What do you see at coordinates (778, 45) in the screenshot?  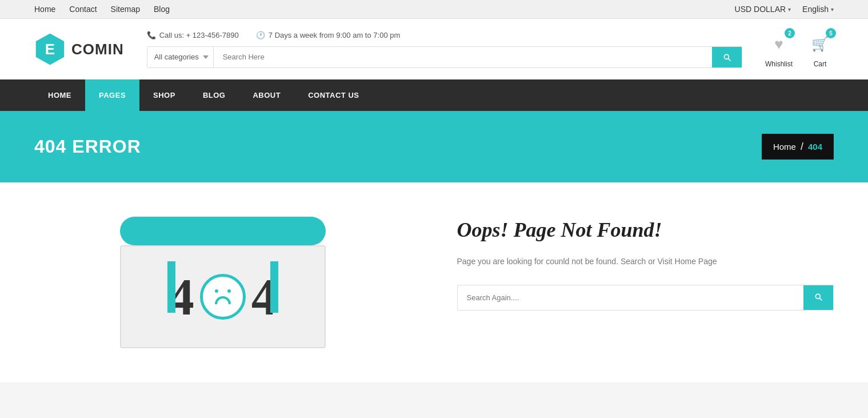 I see `heart-icon: ♥` at bounding box center [778, 45].